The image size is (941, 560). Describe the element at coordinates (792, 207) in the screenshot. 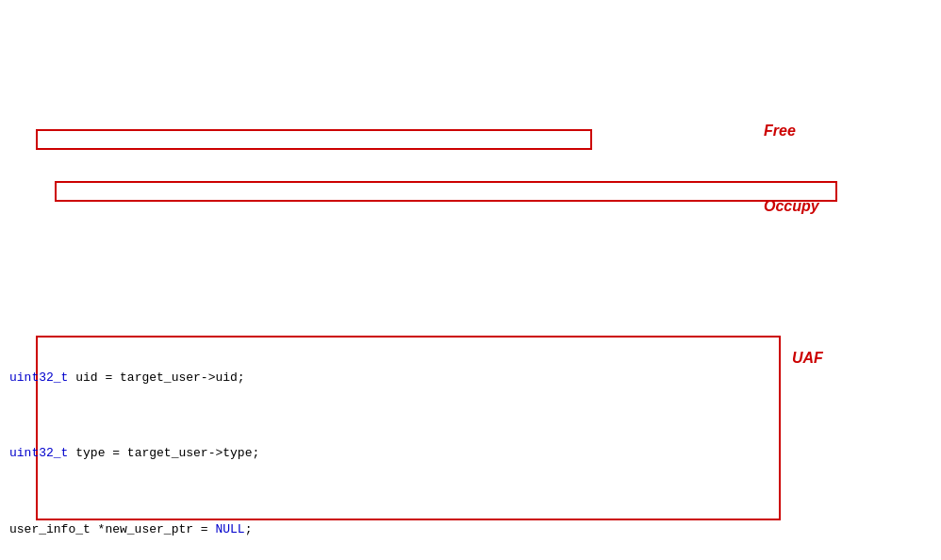

I see `label-occupy: Occupy` at that location.